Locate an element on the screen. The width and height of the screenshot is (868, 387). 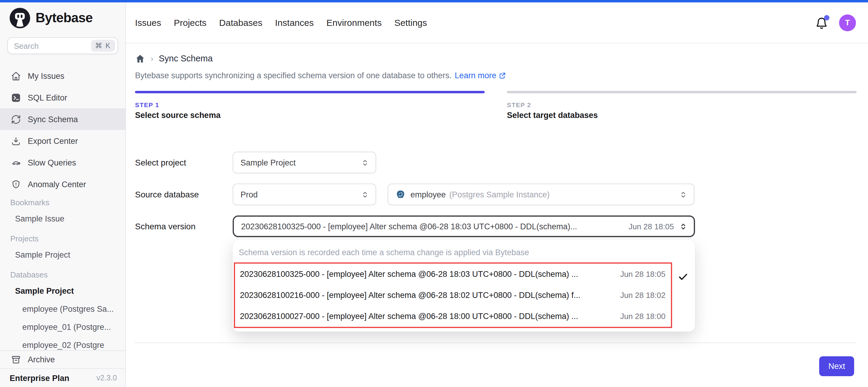
shield-icon is located at coordinates (16, 184).